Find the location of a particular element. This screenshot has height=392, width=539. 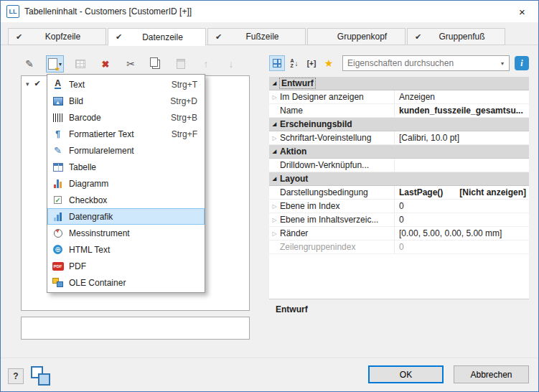

tab-gruppenfuss: ✔ Gruppenfuß is located at coordinates (456, 37).